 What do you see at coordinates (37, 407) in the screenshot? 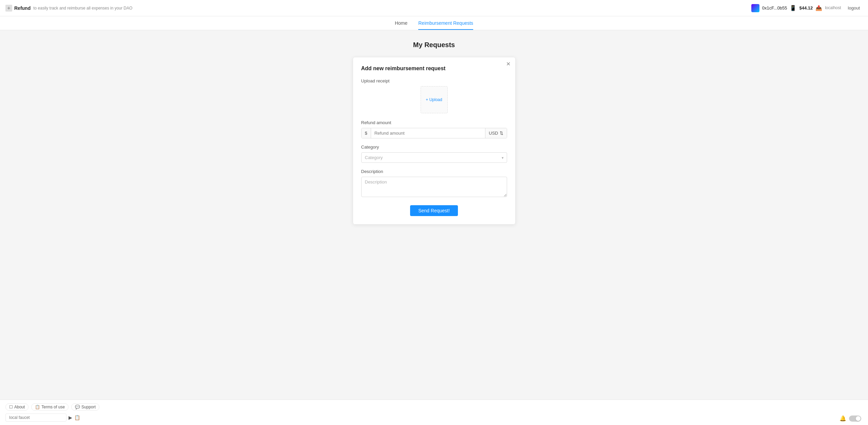
I see `terms-icon: 📋` at bounding box center [37, 407].